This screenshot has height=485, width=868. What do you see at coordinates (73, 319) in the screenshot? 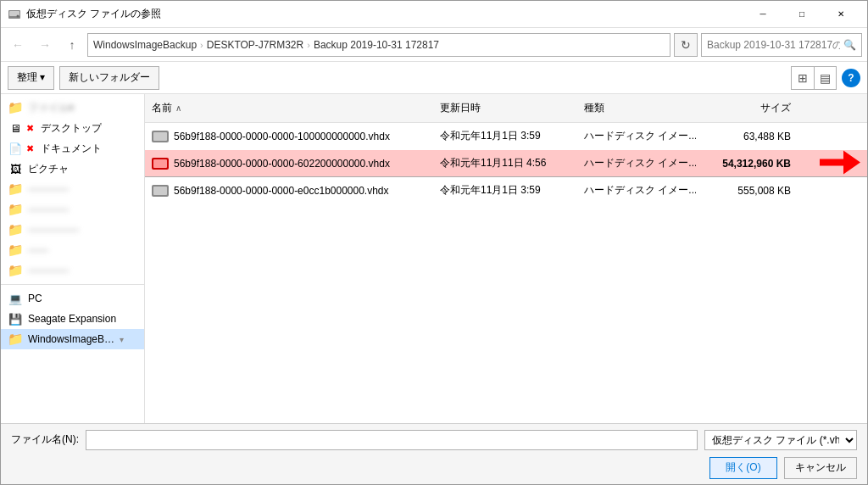
I see `sidebar-item-seagate: 💾 Seagate Expansion` at bounding box center [73, 319].